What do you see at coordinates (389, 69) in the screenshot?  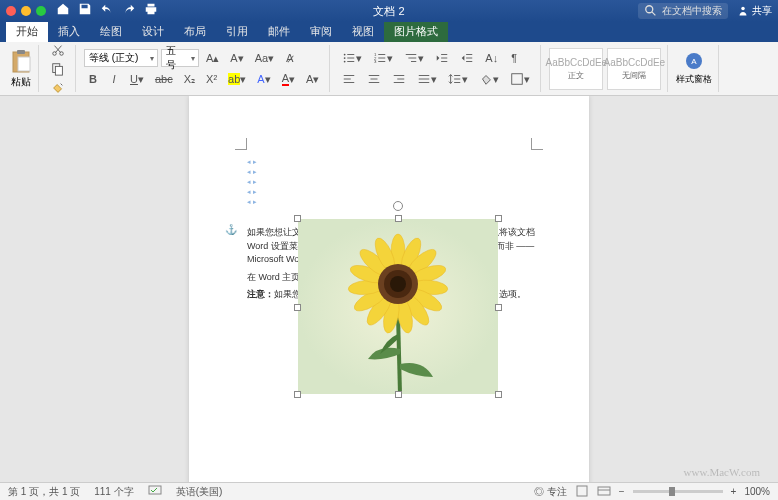 I see `ribbon: 粘贴 等线 (正文) 五号 A▴ A▾ Aa▾ A̷ B I U▾ abc X₂…` at bounding box center [389, 69].